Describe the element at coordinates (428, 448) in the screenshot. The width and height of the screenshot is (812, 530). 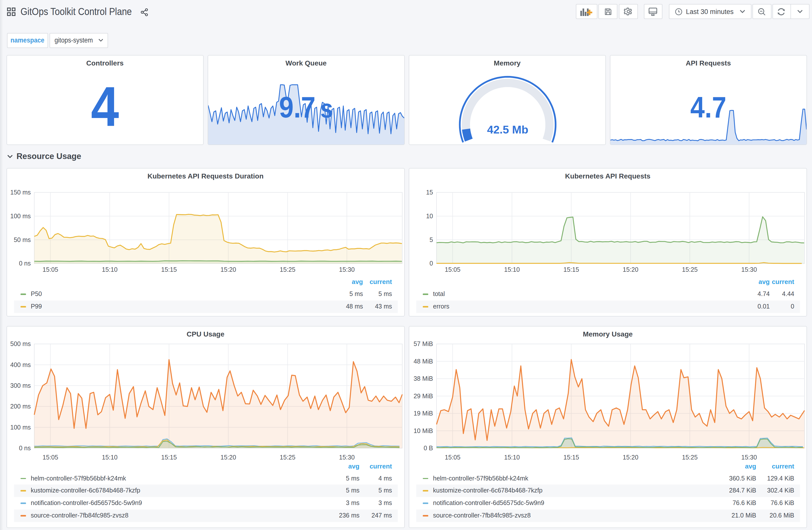
I see `svg-text: 0 B` at that location.